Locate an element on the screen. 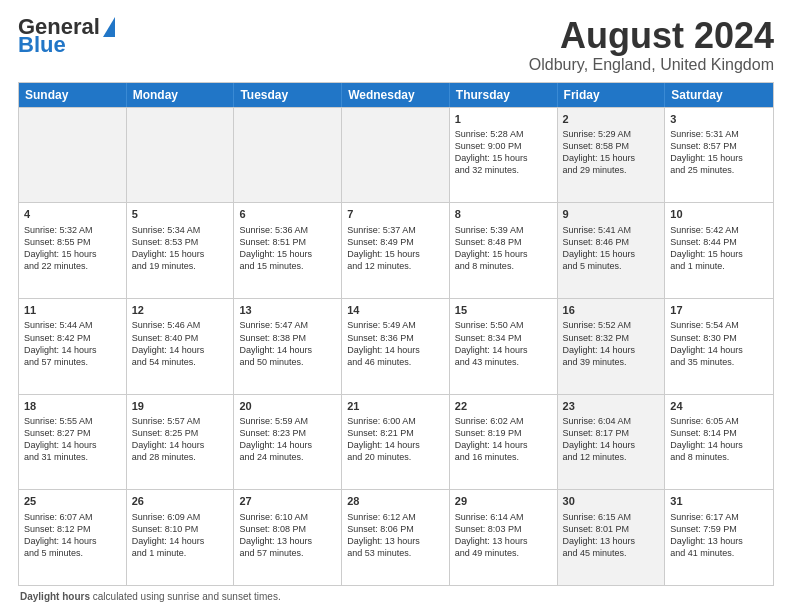 The height and width of the screenshot is (612, 792). day-info-line: Sunrise: 6:15 AM is located at coordinates (612, 517).